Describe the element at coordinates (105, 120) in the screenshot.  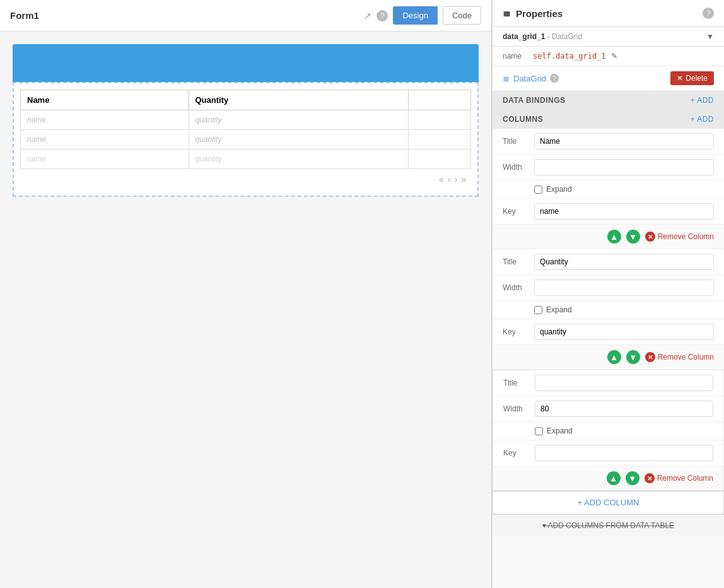
I see `cell-name-1: name` at that location.